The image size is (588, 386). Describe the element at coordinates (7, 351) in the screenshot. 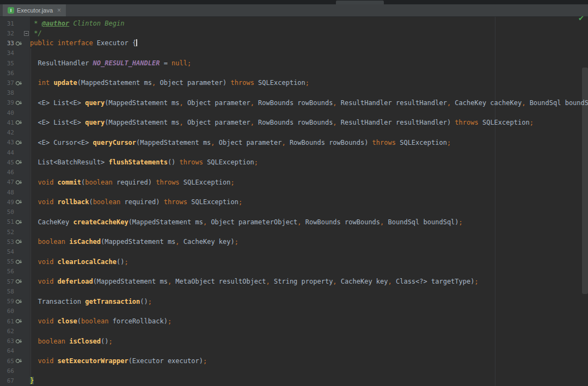

I see `line-number: 64` at that location.